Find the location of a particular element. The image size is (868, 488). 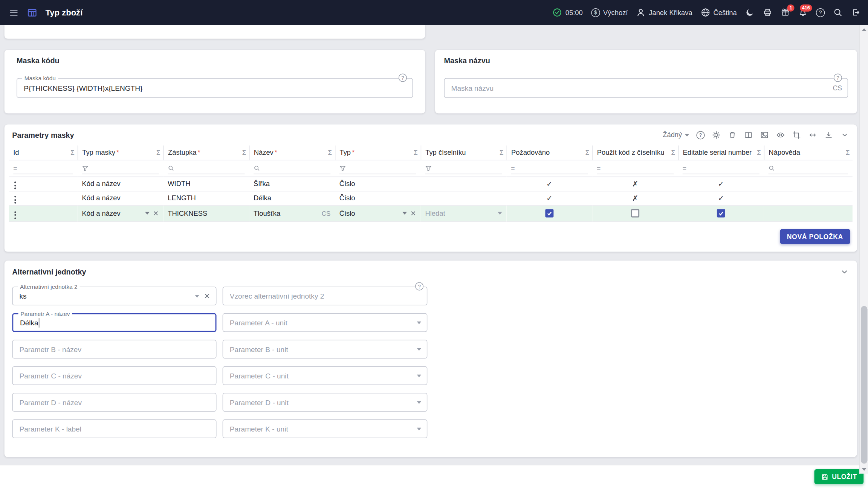

param-b-name-input is located at coordinates (115, 349).